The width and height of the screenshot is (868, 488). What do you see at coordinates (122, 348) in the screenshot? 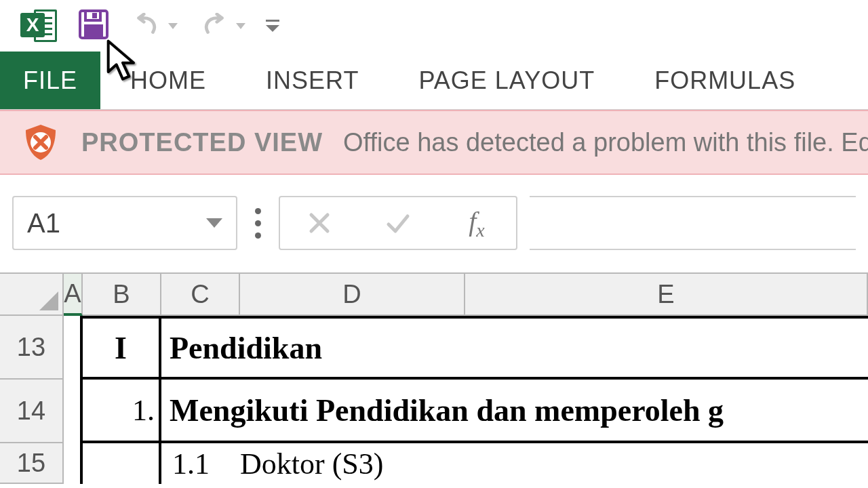
I see `cell-b13: I` at bounding box center [122, 348].